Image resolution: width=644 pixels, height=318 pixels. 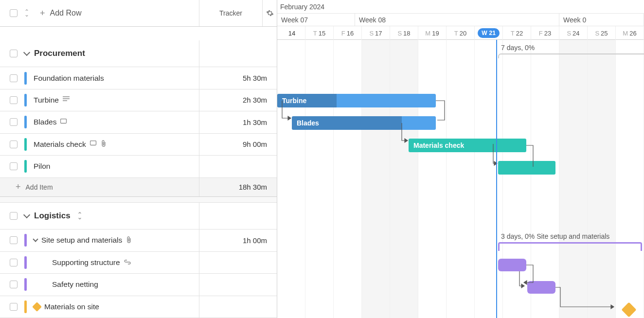 I want to click on tracker-value: 9h 00m, so click(x=238, y=144).